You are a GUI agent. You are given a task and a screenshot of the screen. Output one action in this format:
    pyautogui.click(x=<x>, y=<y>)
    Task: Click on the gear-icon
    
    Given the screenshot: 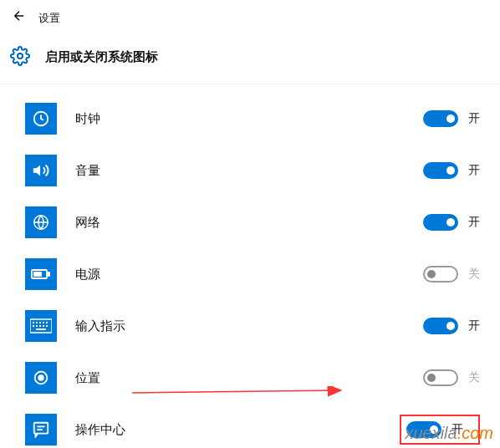 What is the action you would take?
    pyautogui.click(x=20, y=57)
    